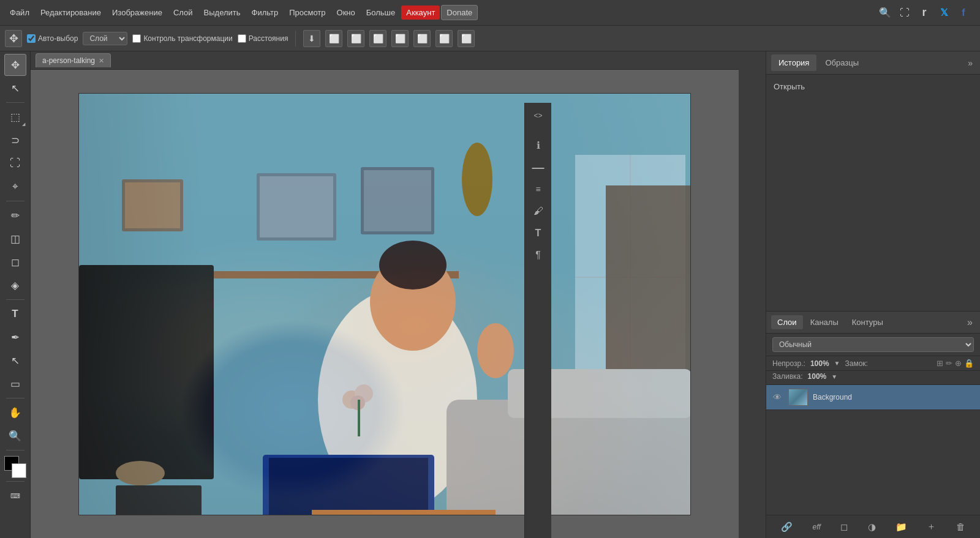  What do you see at coordinates (15, 384) in the screenshot?
I see `shape-tool: ▭` at bounding box center [15, 384].